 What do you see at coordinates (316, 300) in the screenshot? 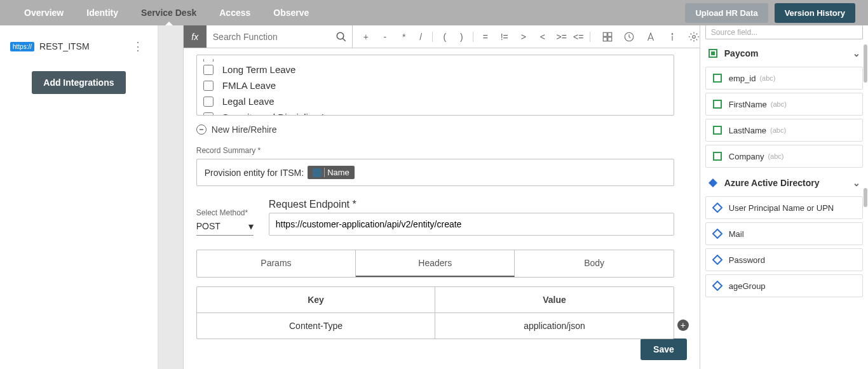
I see `col-key: Key` at bounding box center [316, 300].